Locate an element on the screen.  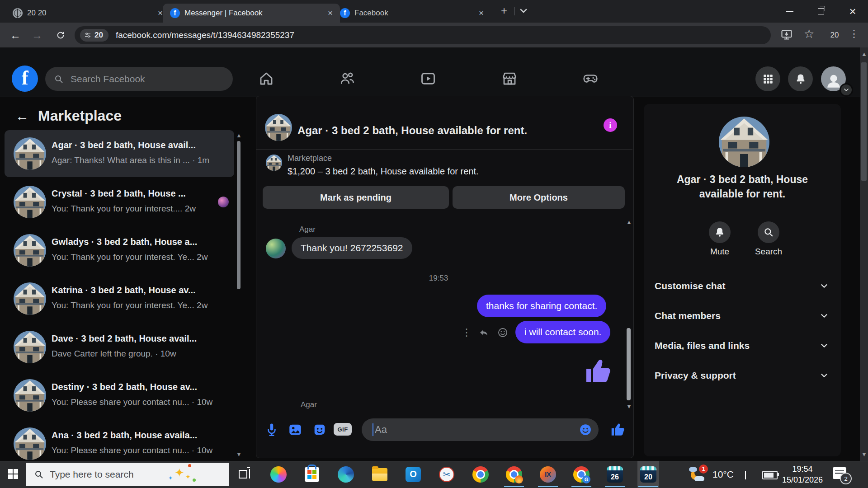
incoming-message-bubble: Thank you! 2672253692 is located at coordinates (352, 248).